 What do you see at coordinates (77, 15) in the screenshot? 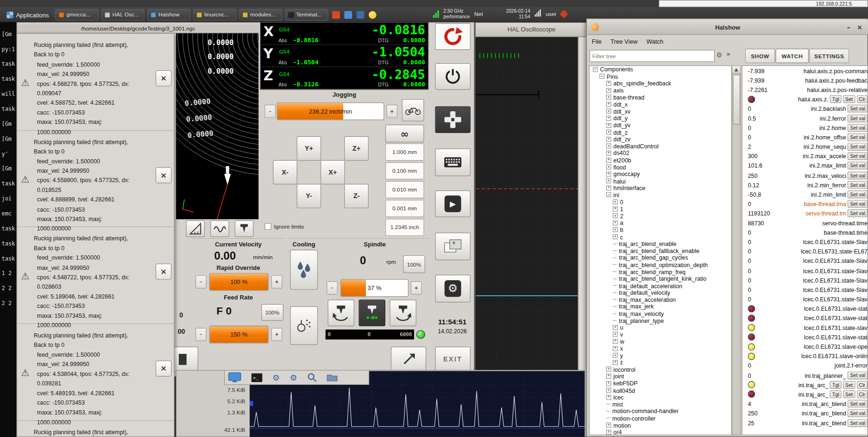
I see `taskbar-window-button: gmocca...` at bounding box center [77, 15].